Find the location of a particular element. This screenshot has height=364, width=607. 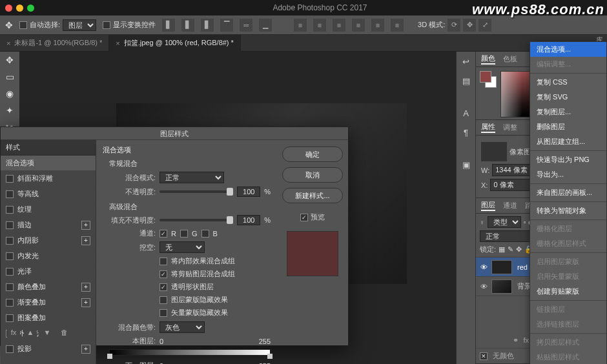

minimize-window-icon is located at coordinates (19, 8).